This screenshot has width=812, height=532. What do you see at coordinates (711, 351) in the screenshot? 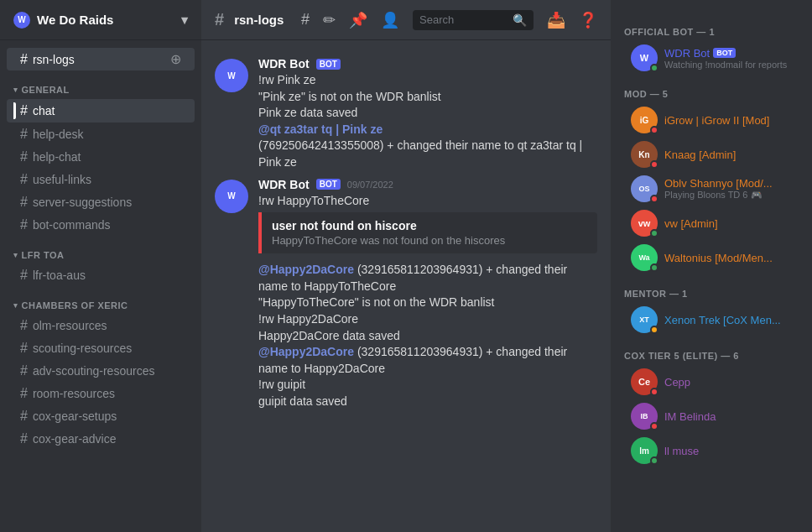
I see `member-category-cox-tier5: COX TIER 5 (ELITE) — 6` at bounding box center [711, 351].